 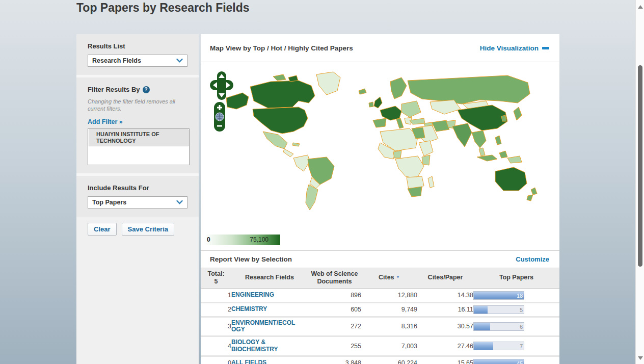 I want to click on cites-per-paper-cell: 14.38, so click(x=445, y=296).